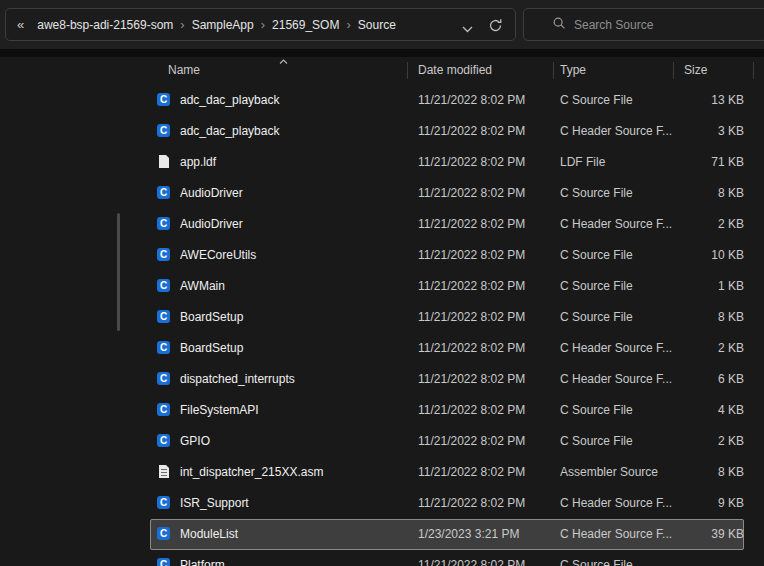 This screenshot has height=566, width=764. I want to click on column-header-type: Type, so click(573, 70).